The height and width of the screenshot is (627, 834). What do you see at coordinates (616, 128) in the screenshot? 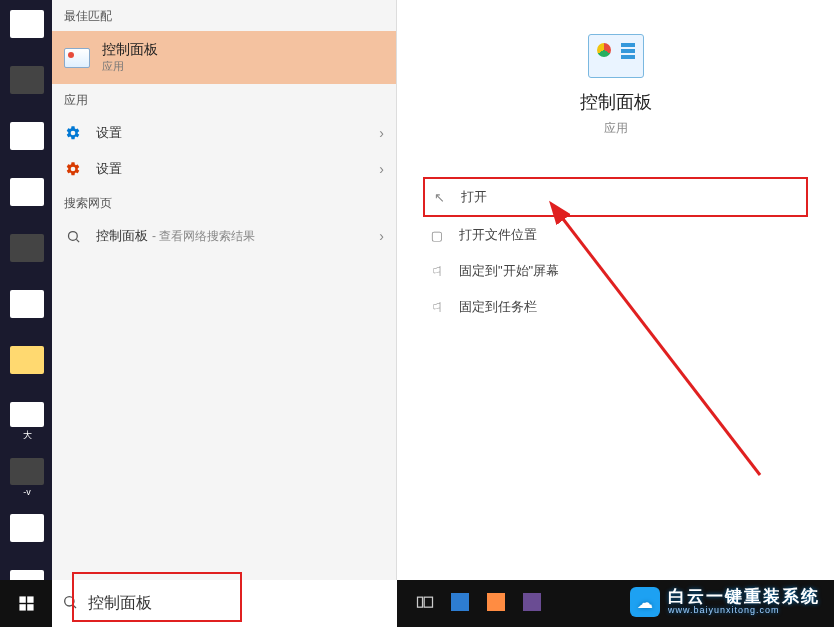
I see `detail-subtitle: 应用` at bounding box center [616, 128].